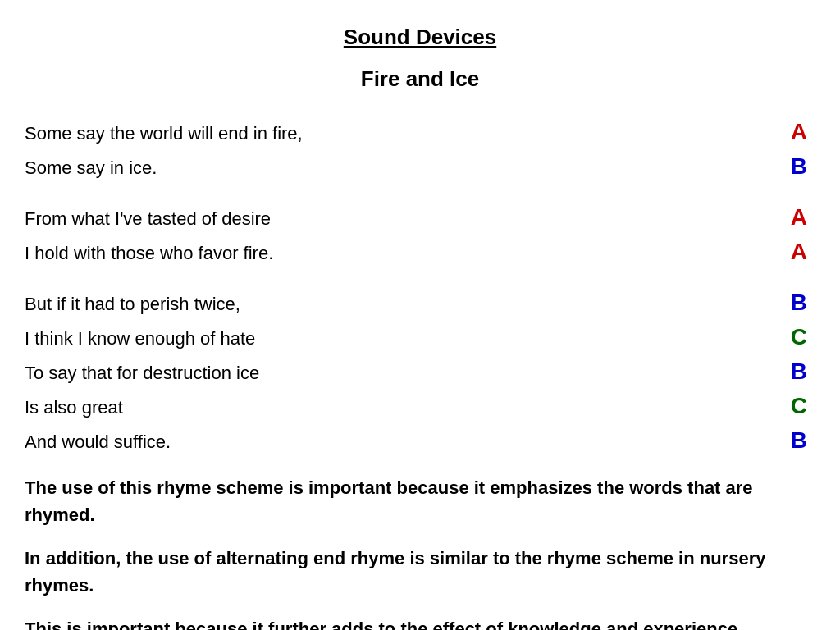 The image size is (840, 630). Describe the element at coordinates (420, 252) in the screenshot. I see `poem-line: I hold with those who favor fire.A` at that location.